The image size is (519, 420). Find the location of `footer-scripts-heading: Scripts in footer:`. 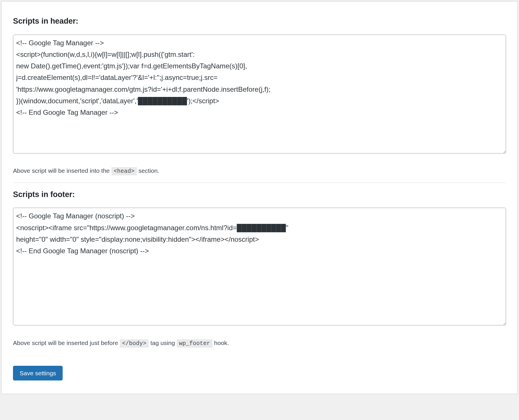

footer-scripts-heading: Scripts in footer: is located at coordinates (260, 194).